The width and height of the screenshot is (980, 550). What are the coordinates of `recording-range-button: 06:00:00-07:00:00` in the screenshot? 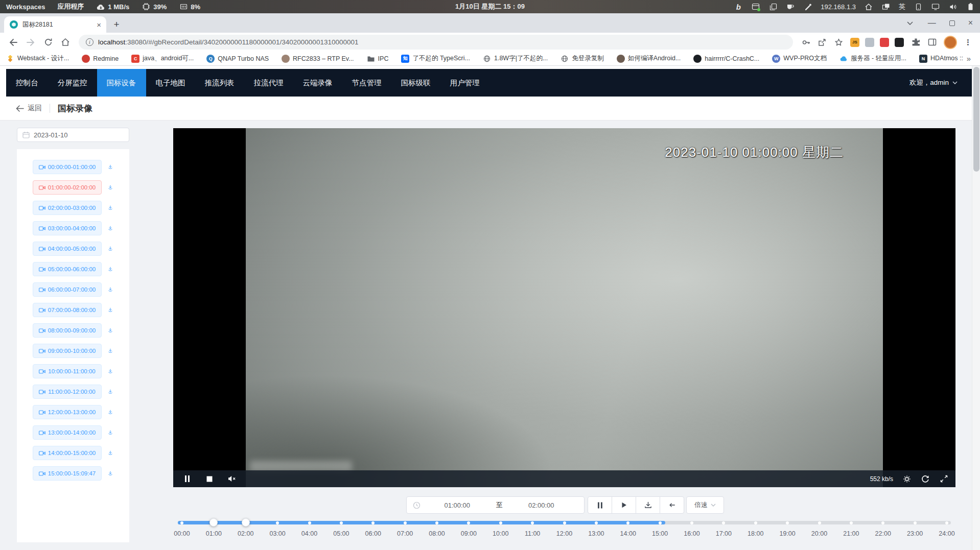 It's located at (67, 290).